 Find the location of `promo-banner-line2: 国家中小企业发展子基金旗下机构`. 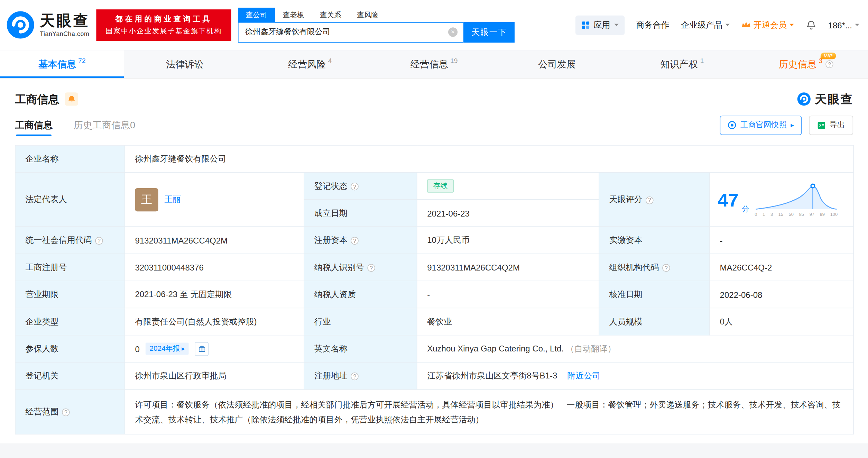

promo-banner-line2: 国家中小企业发展子基金旗下机构 is located at coordinates (164, 31).